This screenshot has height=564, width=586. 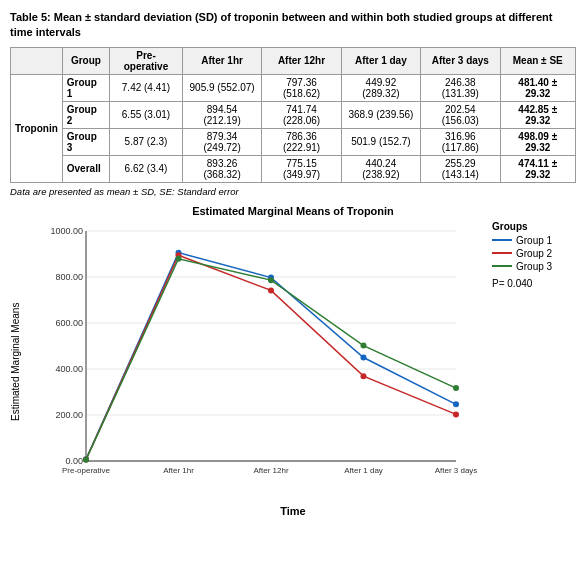 What do you see at coordinates (86, 60) in the screenshot?
I see `col-header-group: Group` at bounding box center [86, 60].